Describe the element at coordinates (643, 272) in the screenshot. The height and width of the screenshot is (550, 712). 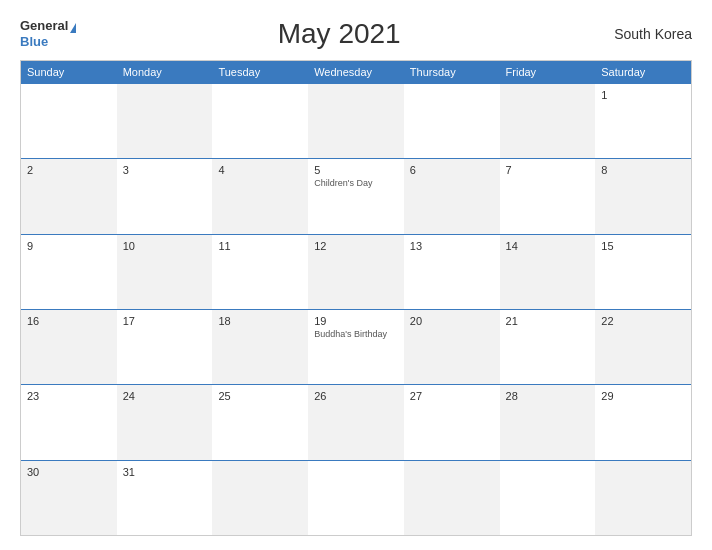
I see `cal-cell: 15` at that location.